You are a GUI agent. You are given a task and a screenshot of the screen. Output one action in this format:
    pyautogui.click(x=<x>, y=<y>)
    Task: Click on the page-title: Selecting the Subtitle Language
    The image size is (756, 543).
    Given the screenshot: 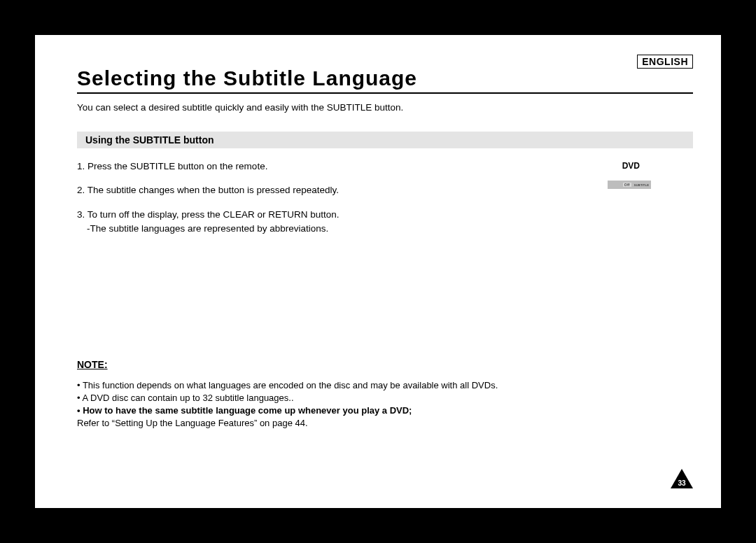 What is the action you would take?
    pyautogui.click(x=247, y=78)
    